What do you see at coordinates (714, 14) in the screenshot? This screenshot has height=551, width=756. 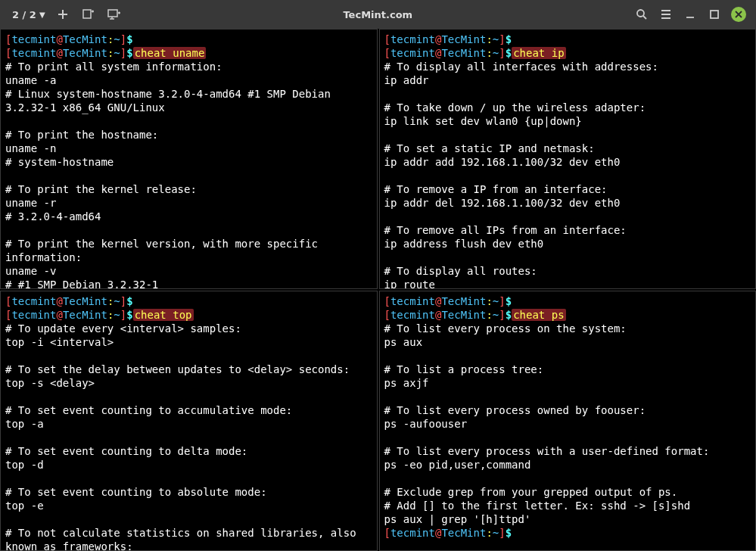 I see `maximize-button` at bounding box center [714, 14].